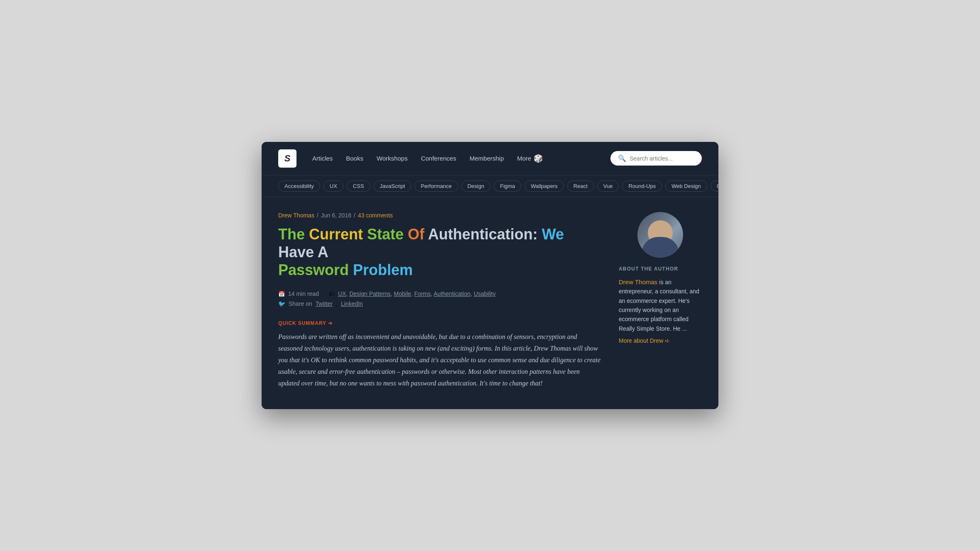 This screenshot has height=551, width=980. Describe the element at coordinates (553, 234) in the screenshot. I see `title-word-we: We` at that location.